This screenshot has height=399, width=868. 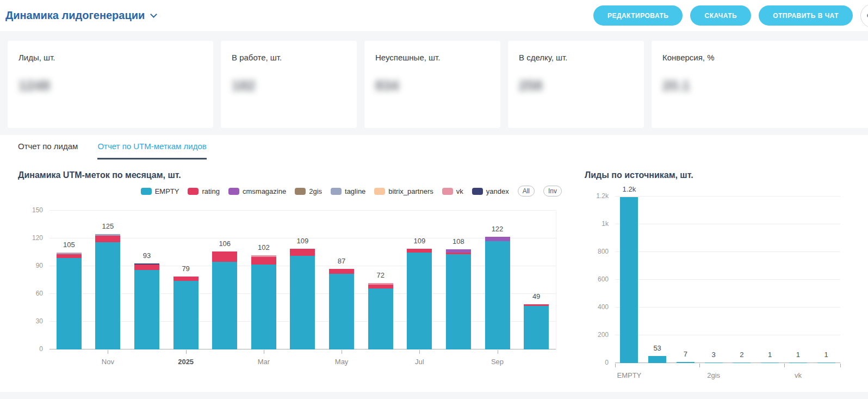 What do you see at coordinates (742, 363) in the screenshot?
I see `bar: 2` at bounding box center [742, 363].